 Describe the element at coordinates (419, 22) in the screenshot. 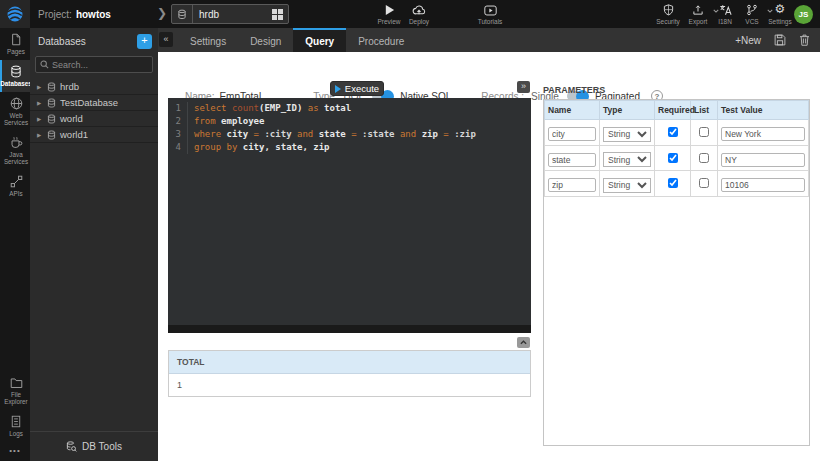

I see `deploy-label: Deploy` at that location.